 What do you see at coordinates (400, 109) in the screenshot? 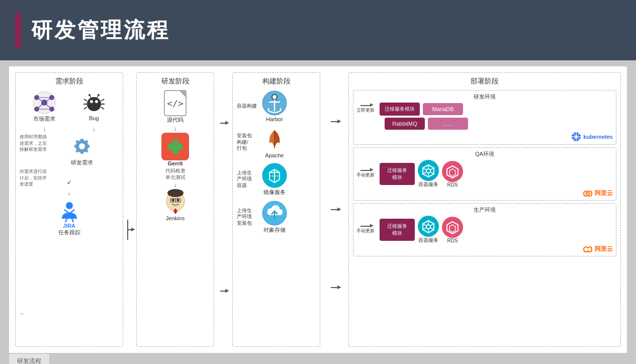
I see `migration-btn-research: 迁移服务模块` at bounding box center [400, 109].